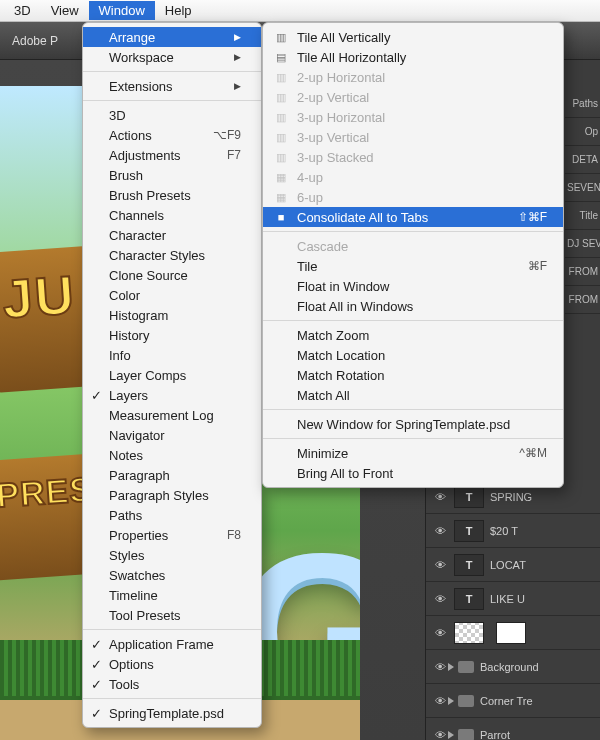 Image resolution: width=600 pixels, height=740 pixels. Describe the element at coordinates (172, 355) in the screenshot. I see `window-menu-item: Info` at that location.